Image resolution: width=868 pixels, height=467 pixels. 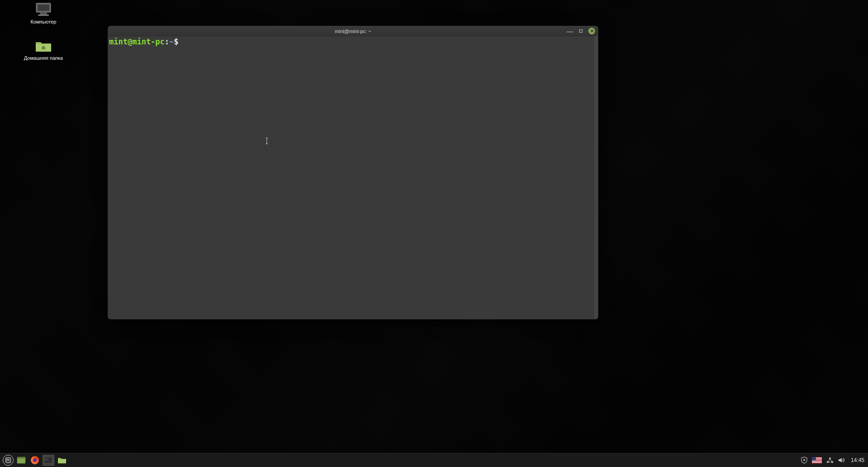 What do you see at coordinates (35, 460) in the screenshot?
I see `firefox-icon` at bounding box center [35, 460].